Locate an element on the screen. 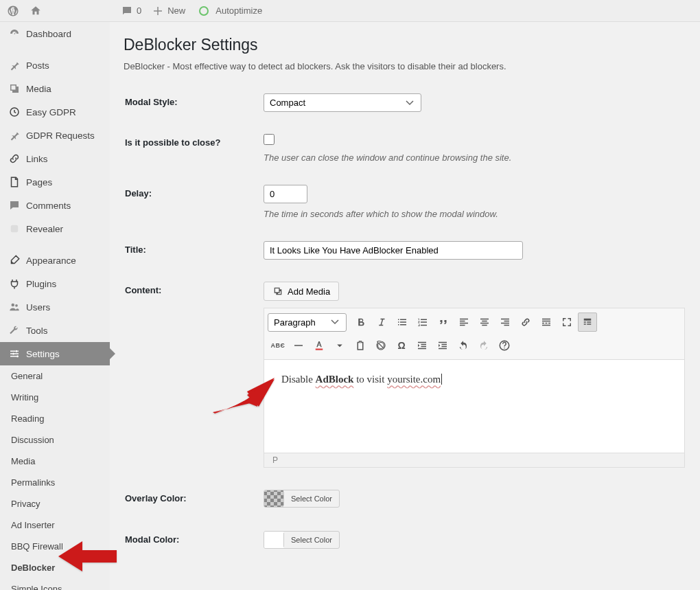 The height and width of the screenshot is (590, 700). sidebar-item-label: Easy GDPR is located at coordinates (51, 113).